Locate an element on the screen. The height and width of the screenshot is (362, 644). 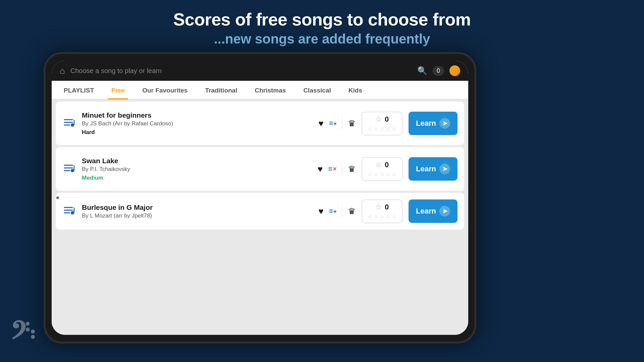
song-title-burlesque: Burlesque in G Major is located at coordinates (197, 207).